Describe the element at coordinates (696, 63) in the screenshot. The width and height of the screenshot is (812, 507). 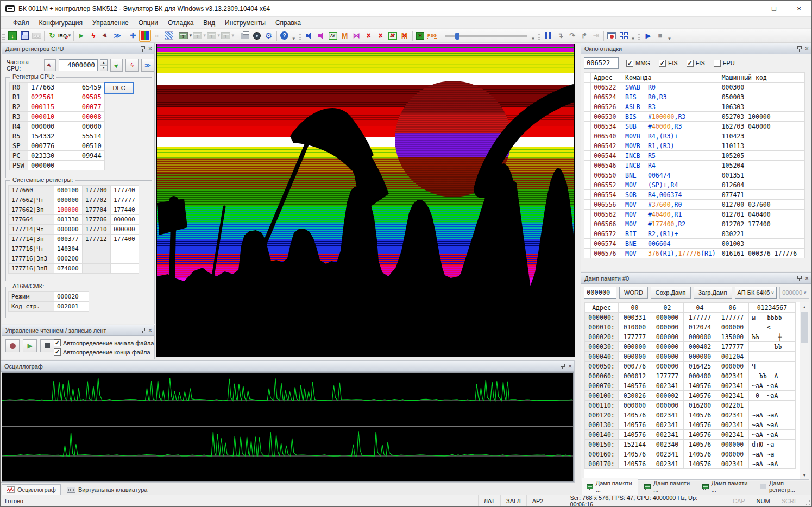
I see `debug-checkbox-FIS: ✓FIS` at that location.